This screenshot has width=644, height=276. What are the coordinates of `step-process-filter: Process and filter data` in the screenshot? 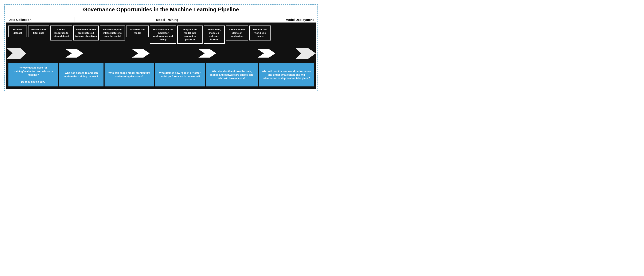 It's located at (38, 31).